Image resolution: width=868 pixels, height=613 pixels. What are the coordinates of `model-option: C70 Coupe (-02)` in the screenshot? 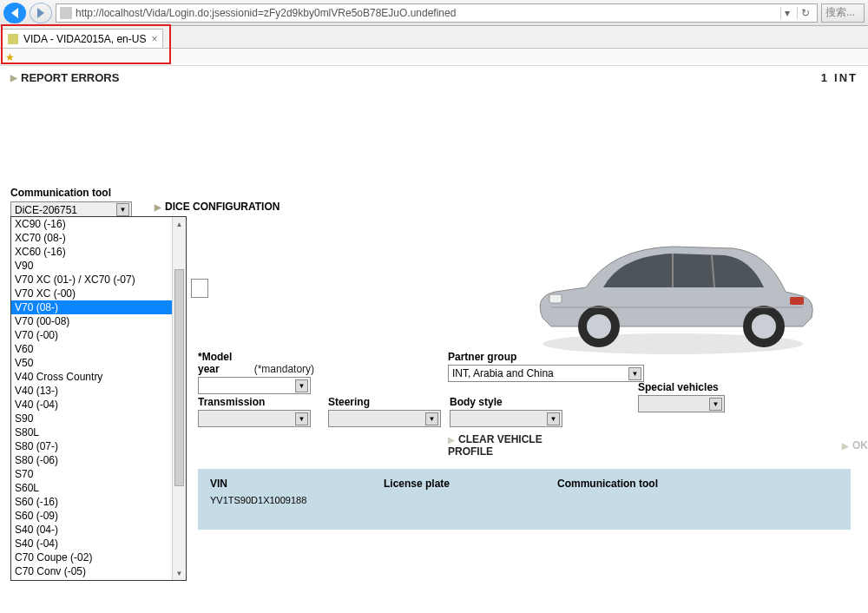 It's located at (99, 557).